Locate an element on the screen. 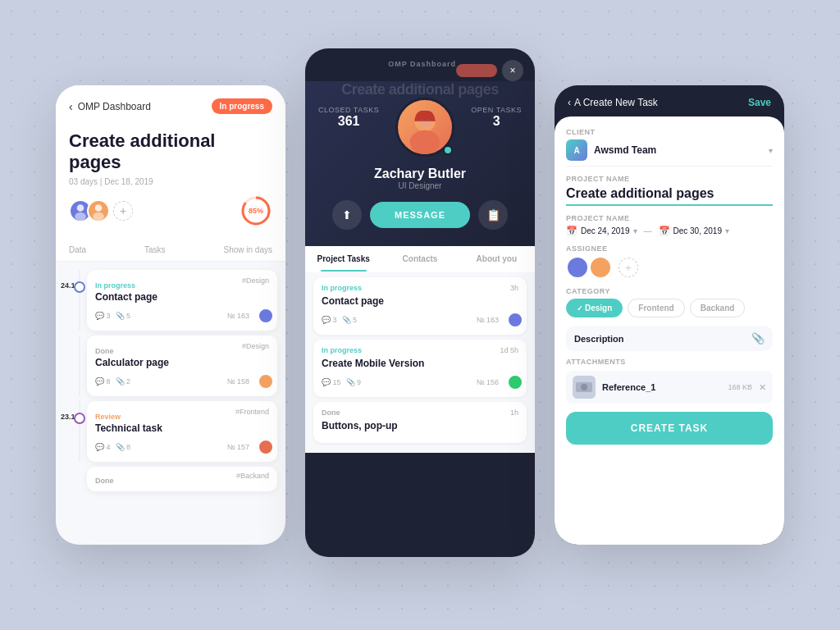 The width and height of the screenshot is (840, 630). back-arrow-icon: ‹ is located at coordinates (71, 107).